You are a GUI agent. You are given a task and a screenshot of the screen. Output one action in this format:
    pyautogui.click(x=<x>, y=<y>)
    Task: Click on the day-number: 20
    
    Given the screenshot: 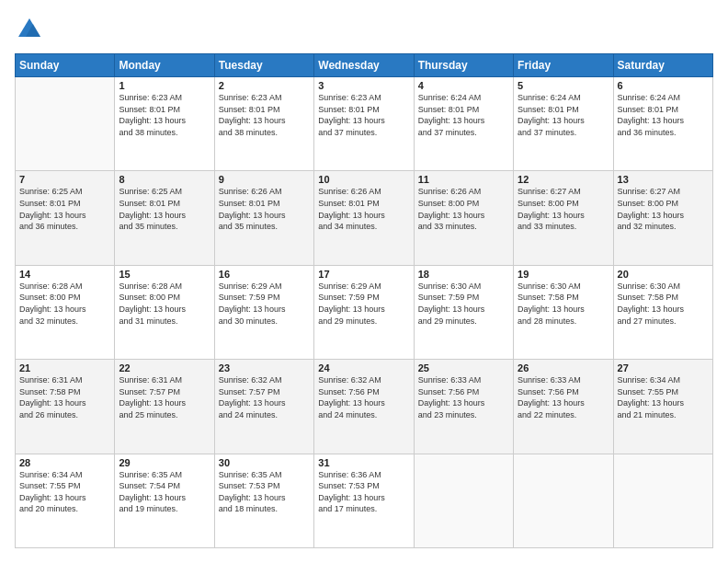 What is the action you would take?
    pyautogui.click(x=664, y=274)
    